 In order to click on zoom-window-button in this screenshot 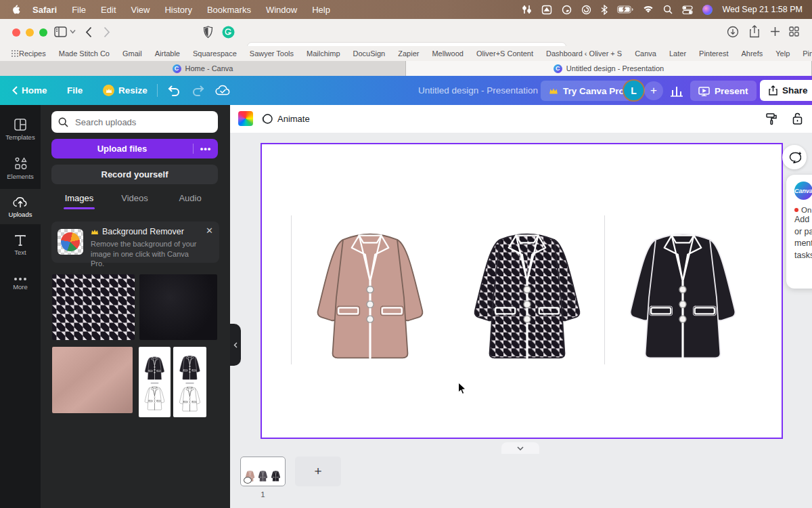, I will do `click(43, 33)`.